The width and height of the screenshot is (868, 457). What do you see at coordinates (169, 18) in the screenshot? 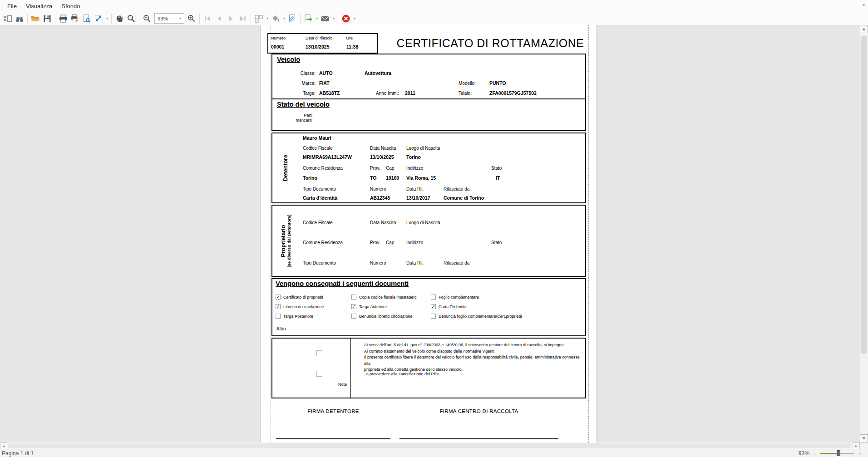
I see `zoom-level-combo: 93% ▾` at bounding box center [169, 18].